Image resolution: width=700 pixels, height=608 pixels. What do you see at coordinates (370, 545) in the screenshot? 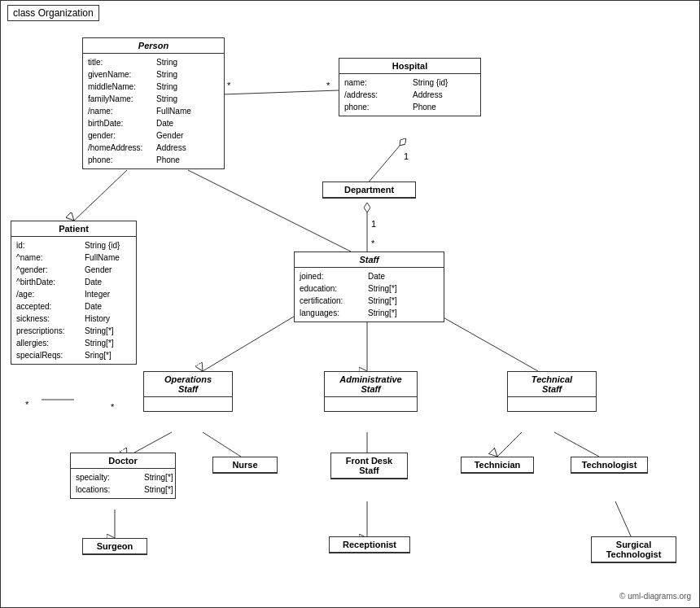
I see `receptionist-class: Receptionist` at bounding box center [370, 545].